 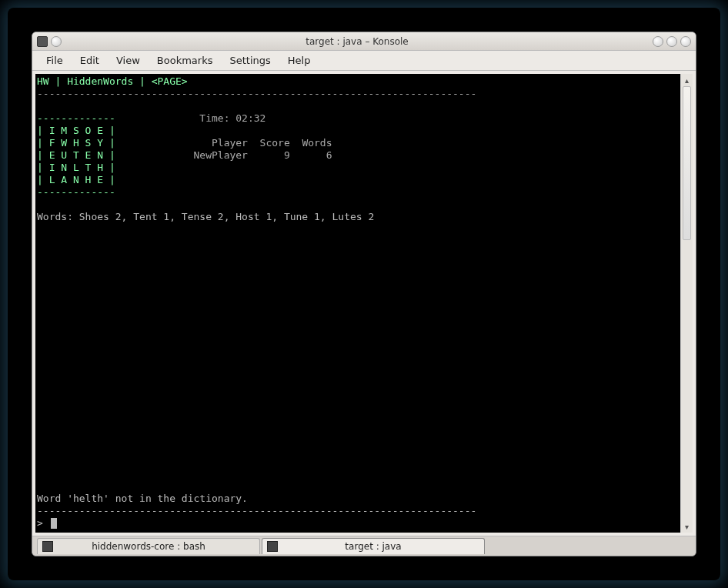 I want to click on title-bar: target : java – Konsole, so click(x=364, y=42).